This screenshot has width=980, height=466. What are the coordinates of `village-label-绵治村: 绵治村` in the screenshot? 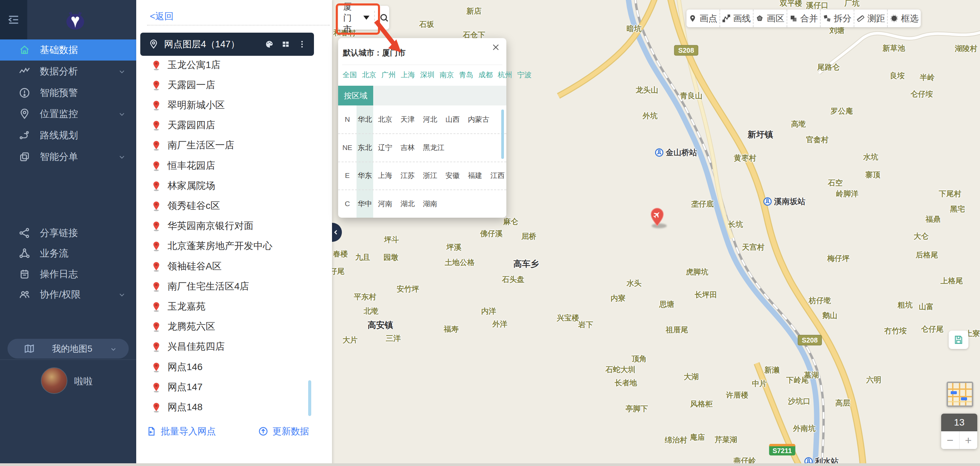 It's located at (676, 440).